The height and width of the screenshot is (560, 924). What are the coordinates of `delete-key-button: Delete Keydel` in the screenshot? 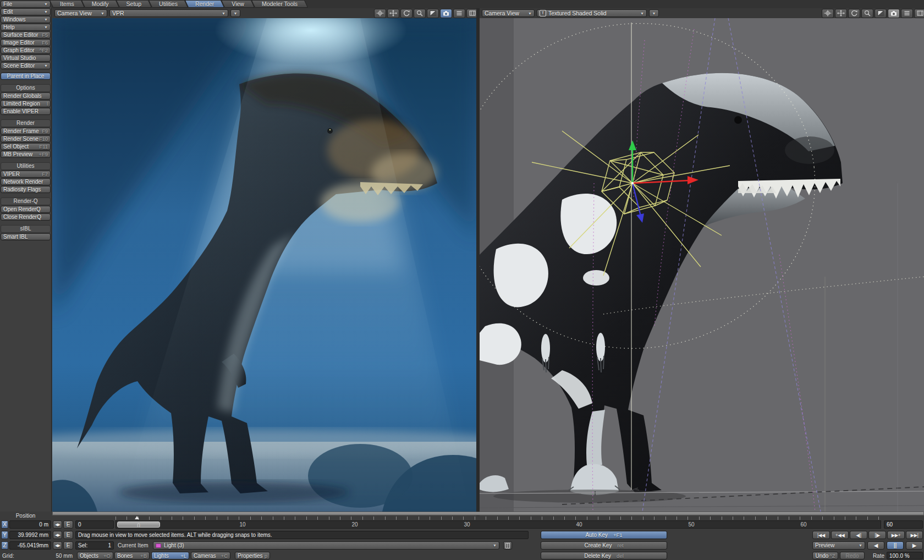 It's located at (604, 556).